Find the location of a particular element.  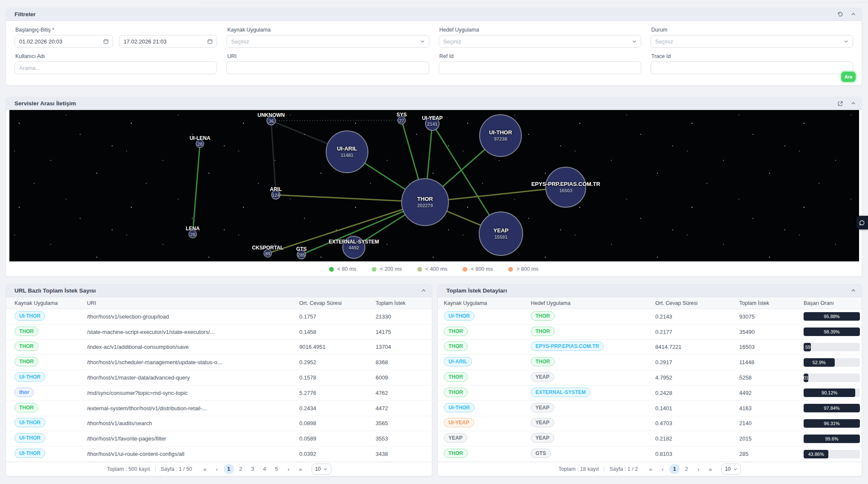

start-date-field is located at coordinates (64, 41).